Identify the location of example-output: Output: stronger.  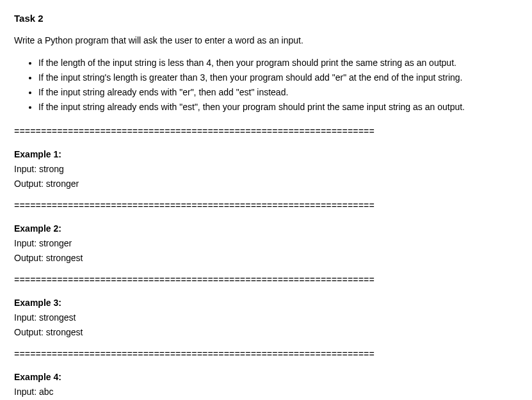
(266, 184).